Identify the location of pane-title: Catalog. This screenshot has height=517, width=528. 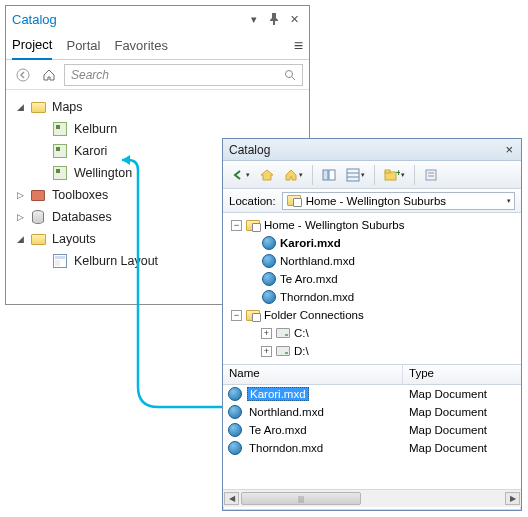
(128, 20).